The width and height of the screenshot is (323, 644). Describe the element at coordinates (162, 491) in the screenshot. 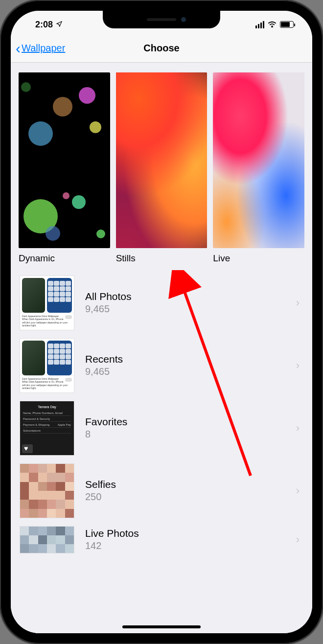

I see `album-row-selfies: Selfies 250 ›` at that location.